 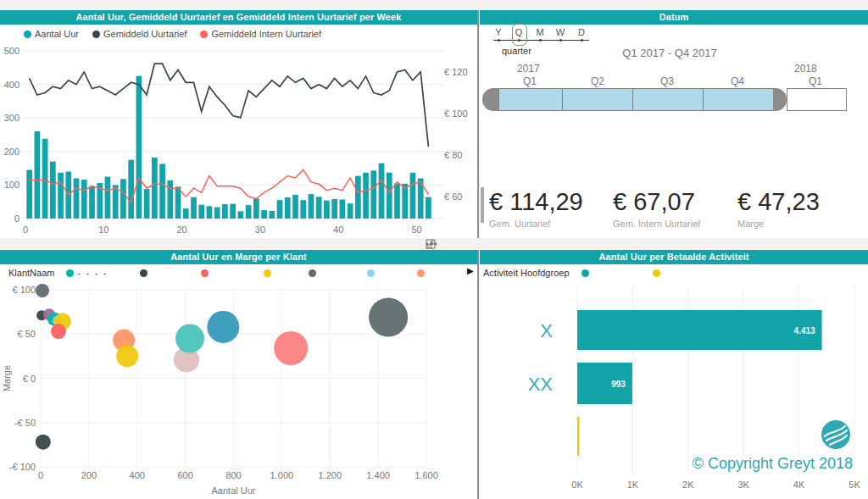 I want to click on uurtarief-line, so click(x=229, y=105).